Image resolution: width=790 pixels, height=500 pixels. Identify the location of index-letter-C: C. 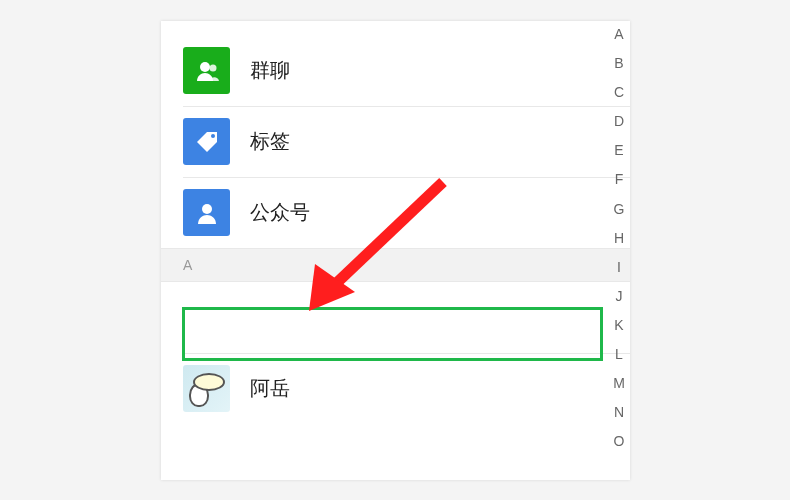
(619, 92).